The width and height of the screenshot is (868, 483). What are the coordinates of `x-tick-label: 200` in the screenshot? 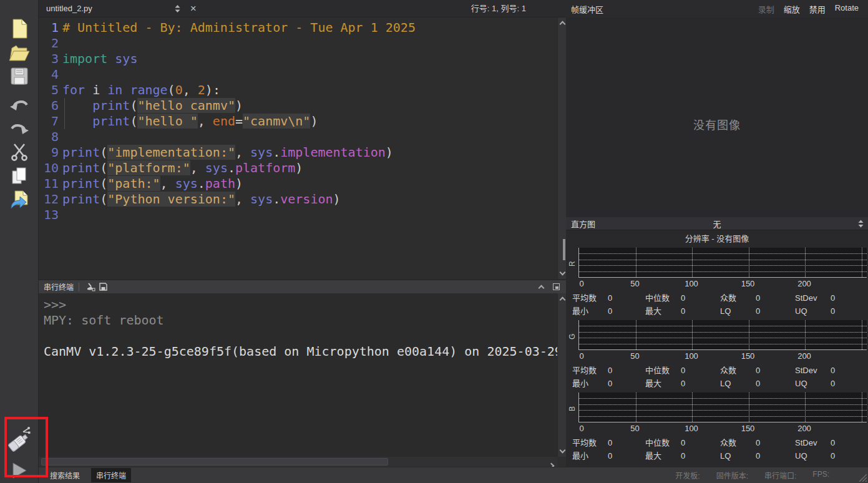 It's located at (804, 356).